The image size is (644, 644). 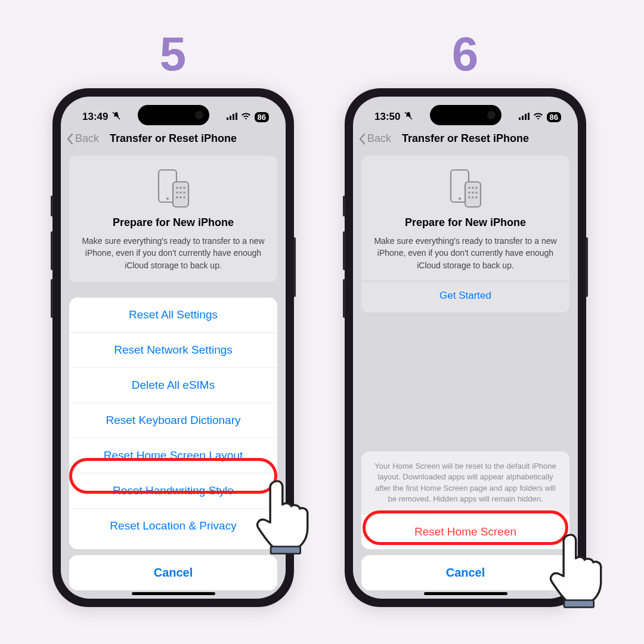 I want to click on reset-location-privacy-button: Reset Location & Privacy, so click(x=173, y=526).